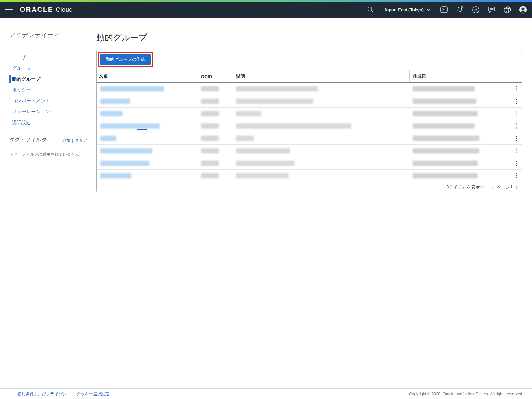 This screenshot has height=399, width=532. Describe the element at coordinates (444, 10) in the screenshot. I see `cloud-shell-icon` at that location.